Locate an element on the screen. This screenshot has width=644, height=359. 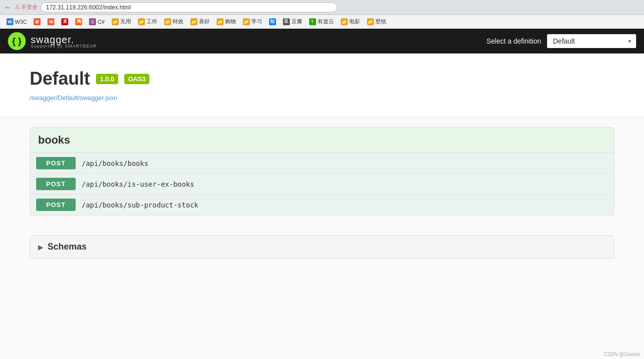
folder-icon-3: 📁 is located at coordinates (168, 22).